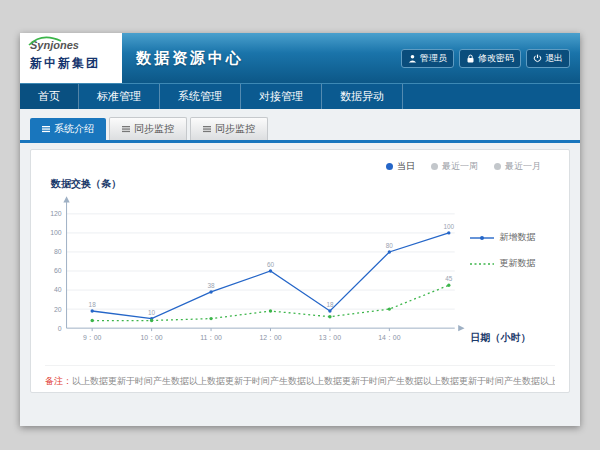  Describe the element at coordinates (490, 58) in the screenshot. I see `header-actions: 管理员 修改密码 退出` at that location.